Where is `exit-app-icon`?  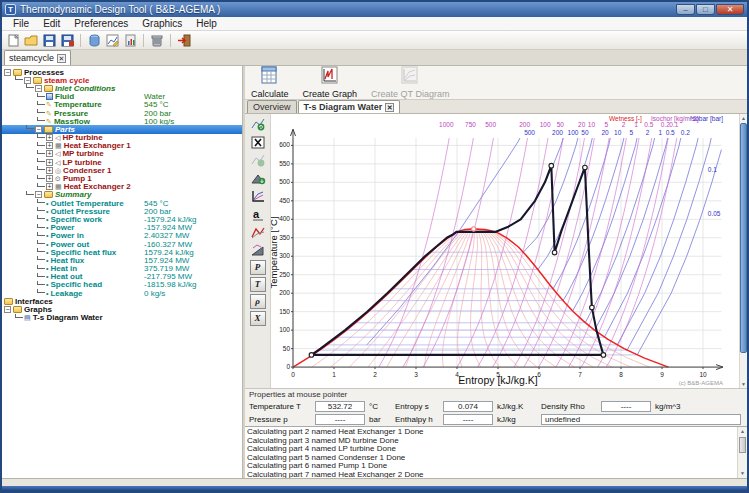 exit-app-icon is located at coordinates (184, 40).